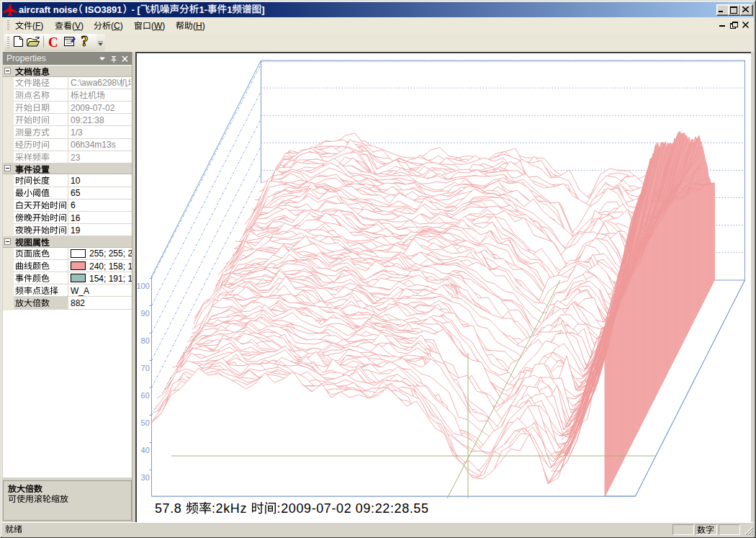 The width and height of the screenshot is (756, 538). I want to click on svg-text: 2009-07-02, so click(93, 108).